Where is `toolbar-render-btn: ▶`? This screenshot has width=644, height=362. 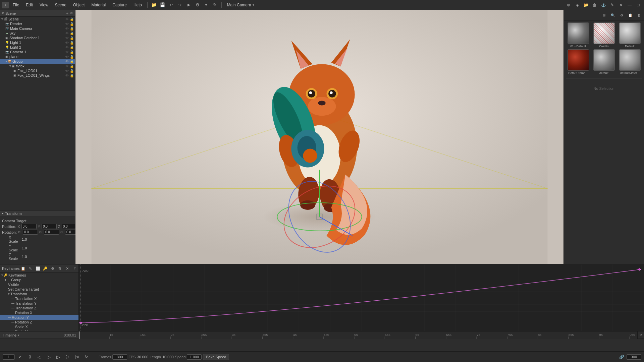
toolbar-render-btn: ▶ is located at coordinates (189, 5).